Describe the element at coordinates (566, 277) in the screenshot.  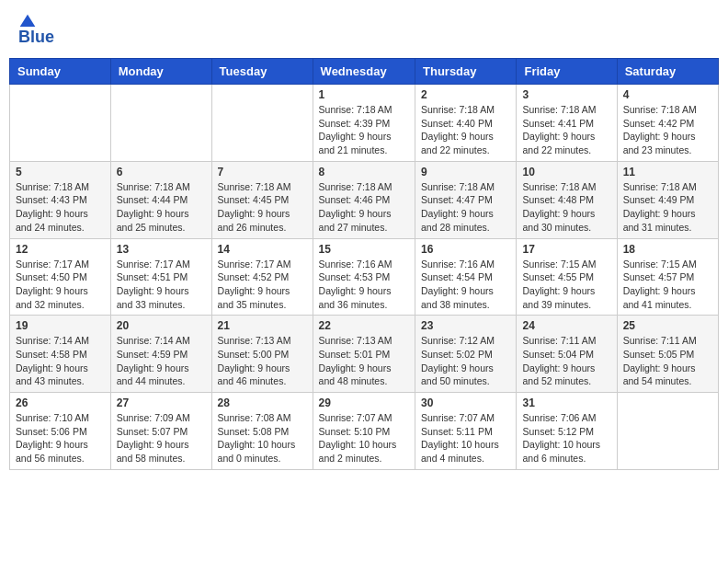
I see `calendar-cell: 17Sunrise: 7:15 AM Sunset: 4:55 PM Dayli…` at that location.